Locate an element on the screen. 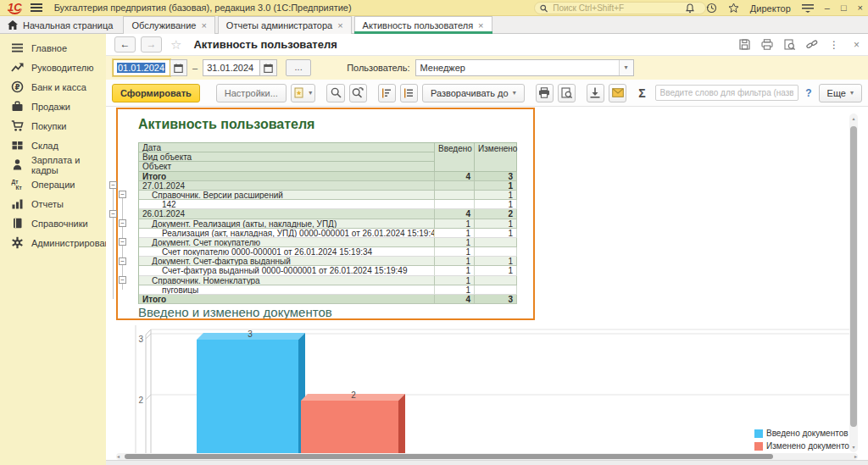 This screenshot has height=465, width=868. legend-item-changed: Изменено документов is located at coordinates (804, 446).